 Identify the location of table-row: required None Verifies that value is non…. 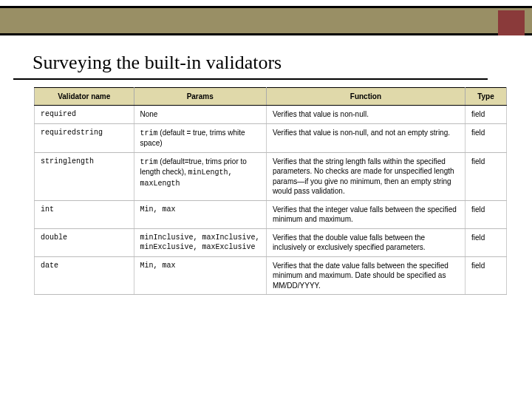
(270, 115).